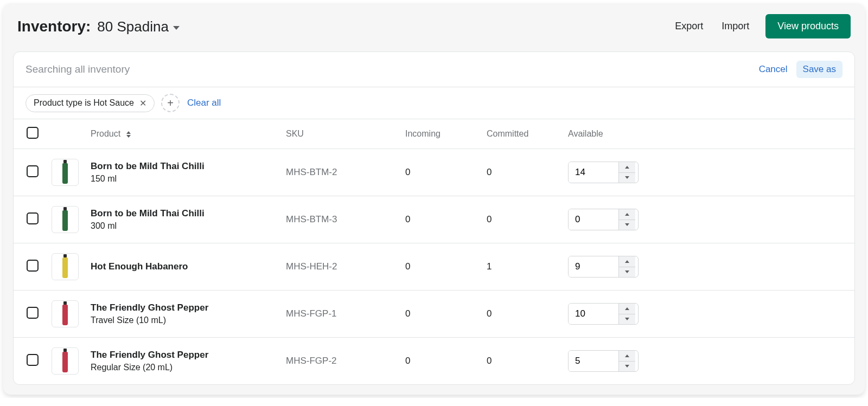  Describe the element at coordinates (183, 134) in the screenshot. I see `column-header-product: Product` at that location.